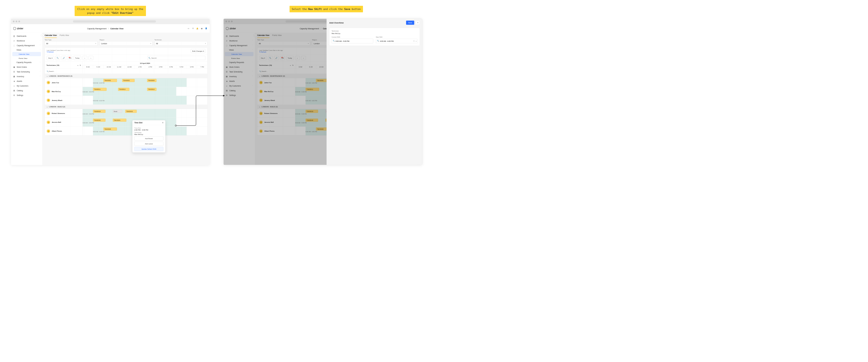 Image resolution: width=868 pixels, height=362 pixels. Describe the element at coordinates (19, 50) in the screenshot. I see `sidebar-item-label: Views` at that location.